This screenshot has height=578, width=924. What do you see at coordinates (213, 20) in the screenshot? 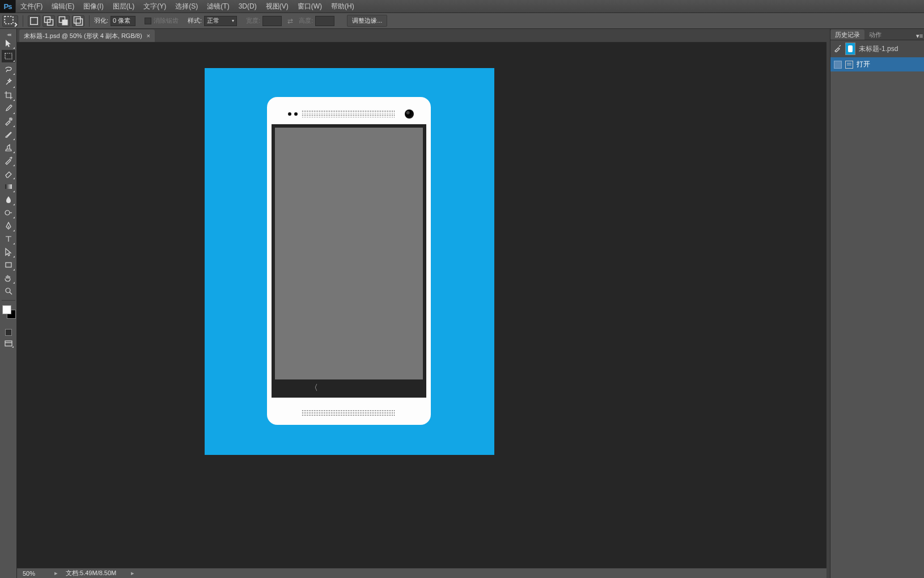
I see `style-value: 正常` at bounding box center [213, 20].